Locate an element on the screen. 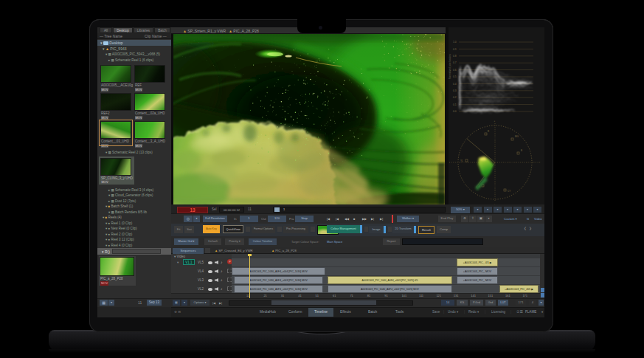 This screenshot has height=358, width=644. svg-text: Normalized pixel values is located at coordinates (450, 66).